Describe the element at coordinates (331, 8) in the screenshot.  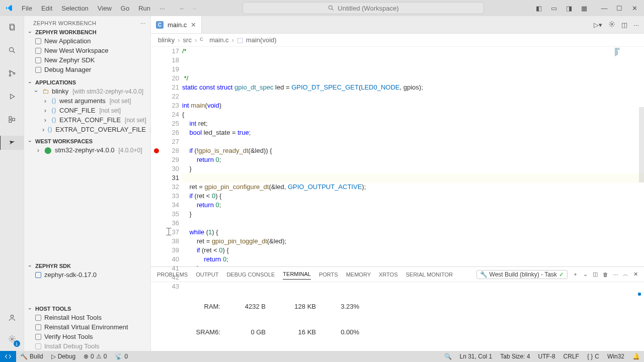
I see `search-icon` at that location.